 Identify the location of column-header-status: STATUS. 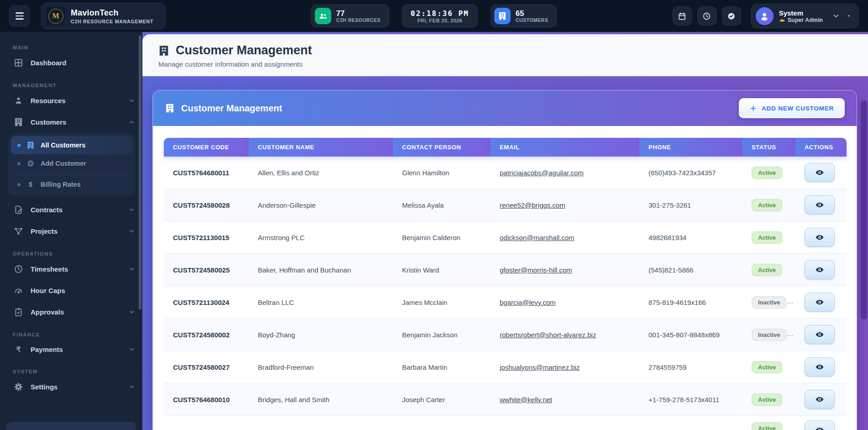
(769, 147).